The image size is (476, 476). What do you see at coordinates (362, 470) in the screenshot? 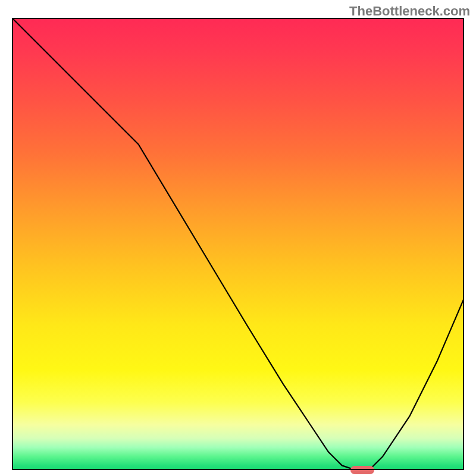
I see `optimal-marker` at bounding box center [362, 470].